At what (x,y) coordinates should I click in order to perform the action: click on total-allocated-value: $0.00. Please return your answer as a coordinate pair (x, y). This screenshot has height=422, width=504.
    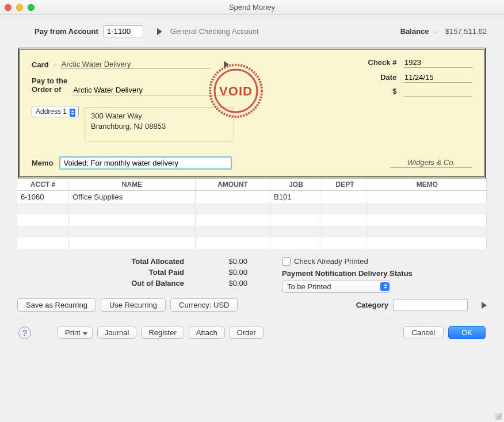
    Looking at the image, I should click on (227, 261).